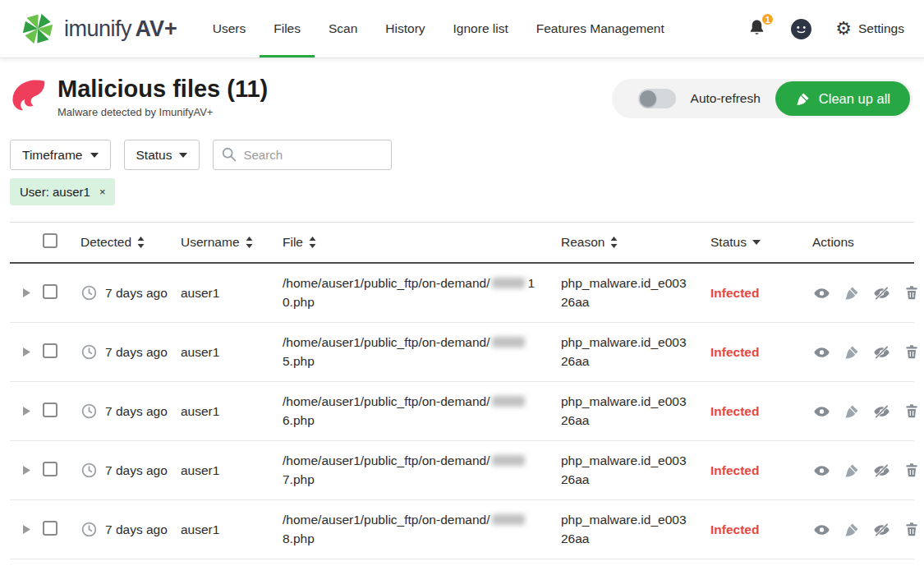 Image resolution: width=924 pixels, height=566 pixels. Describe the element at coordinates (422, 242) in the screenshot. I see `column-header-file: File` at that location.